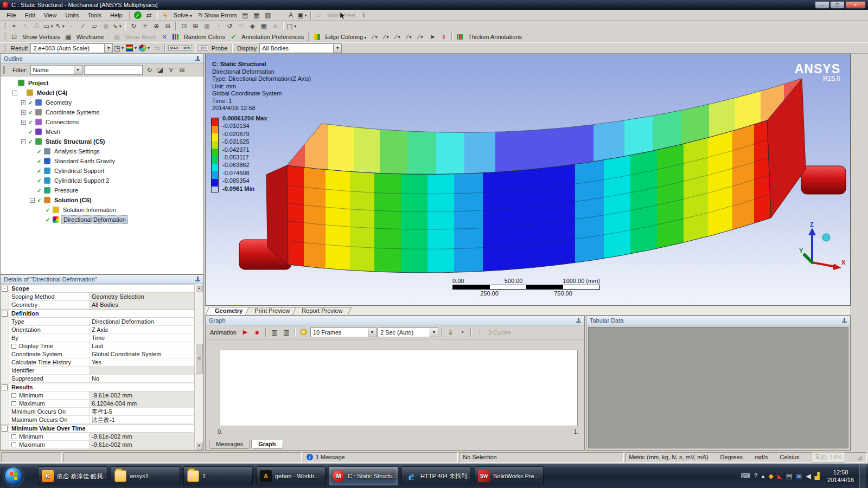  Describe the element at coordinates (292, 26) in the screenshot. I see `viewports-icon: ▢▼` at that location.